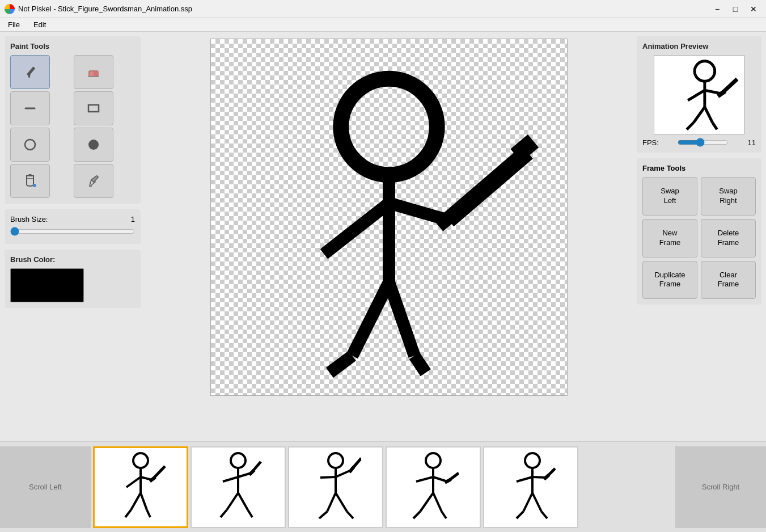 The image size is (766, 532). Describe the element at coordinates (670, 196) in the screenshot. I see `swap-left-button: SwapLeft` at that location.